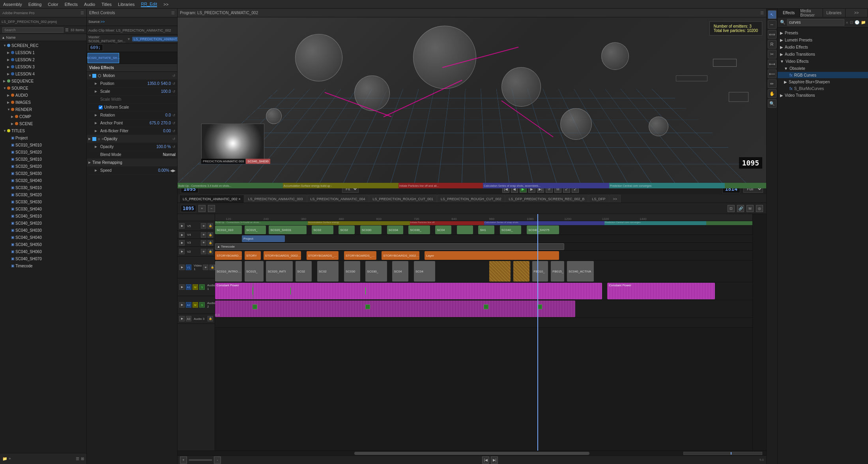 This screenshot has height=464, width=868. What do you see at coordinates (90, 4) in the screenshot?
I see `menu-item-audio: Audio` at bounding box center [90, 4].